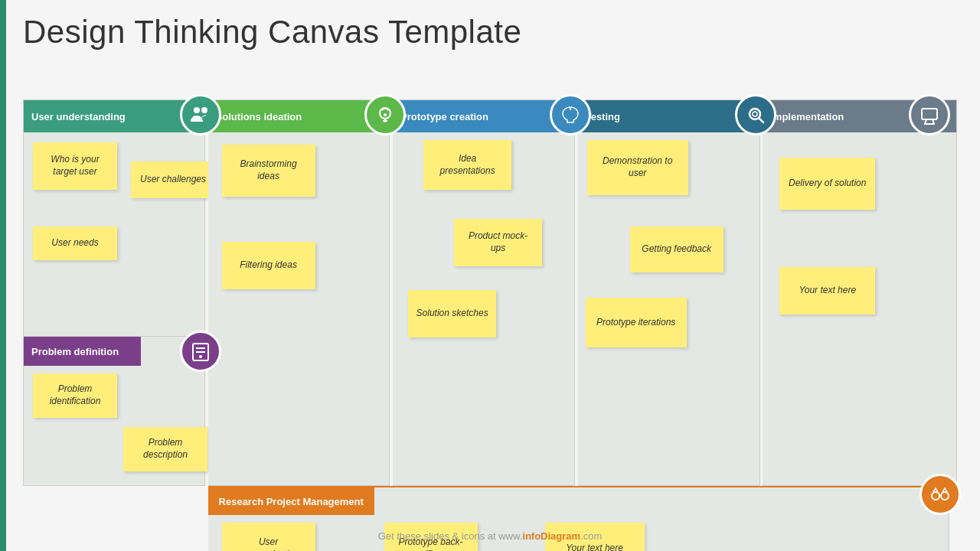 This screenshot has width=980, height=551. I want to click on col-header-solutions: Solutions ideation, so click(299, 116).